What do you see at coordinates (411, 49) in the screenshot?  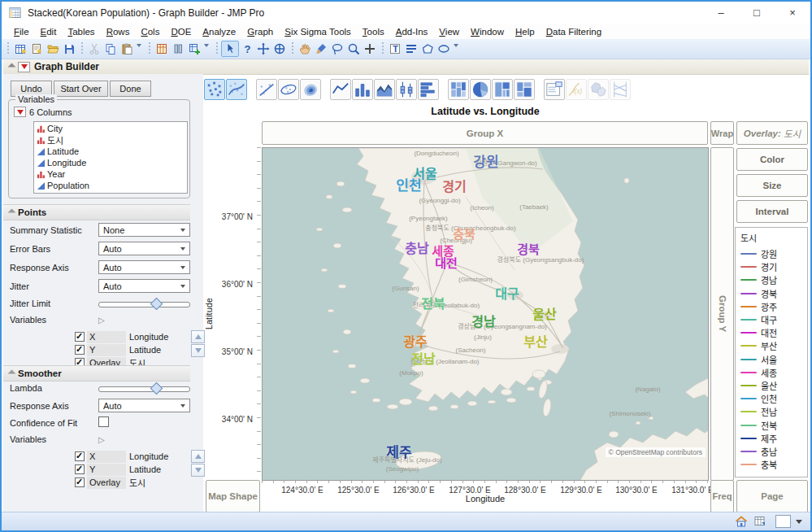 I see `line-tool-icon` at bounding box center [411, 49].